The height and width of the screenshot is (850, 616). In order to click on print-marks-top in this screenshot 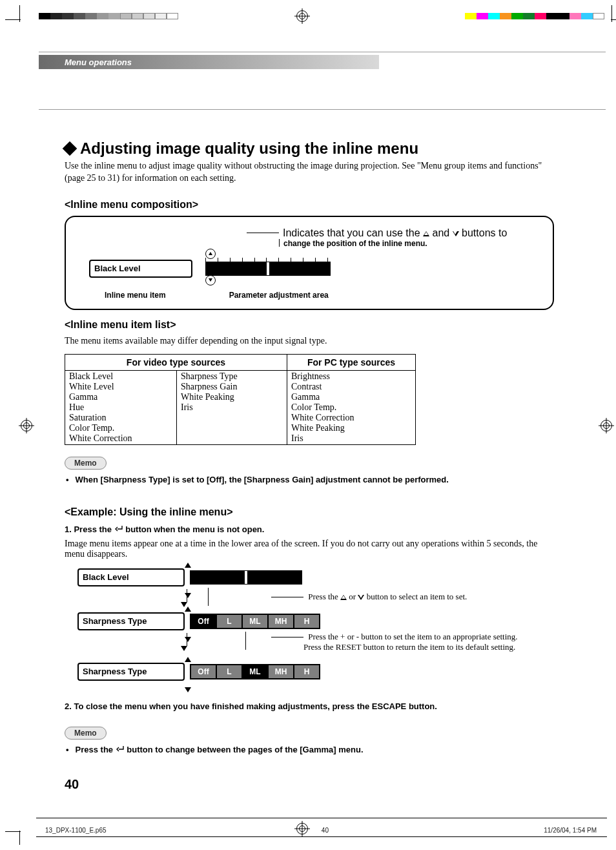, I will do `click(308, 12)`.